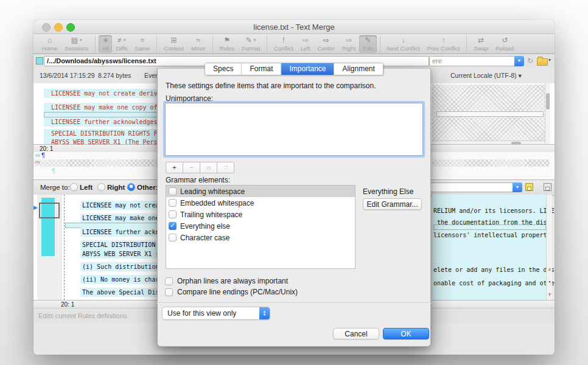 The height and width of the screenshot is (365, 588). Describe the element at coordinates (225, 168) in the screenshot. I see `group-icon: ∵` at that location.